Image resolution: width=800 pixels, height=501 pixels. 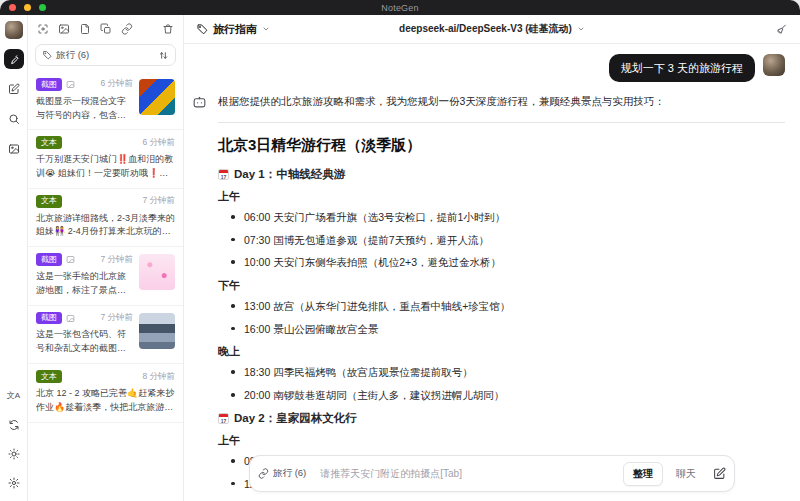 What do you see at coordinates (106, 218) in the screenshot?
I see `note-card: 文本 7 分钟前 北京旅游详细路线，2-3月淡季来的姐妹👭 2-4月份打算来北京…` at bounding box center [106, 218].